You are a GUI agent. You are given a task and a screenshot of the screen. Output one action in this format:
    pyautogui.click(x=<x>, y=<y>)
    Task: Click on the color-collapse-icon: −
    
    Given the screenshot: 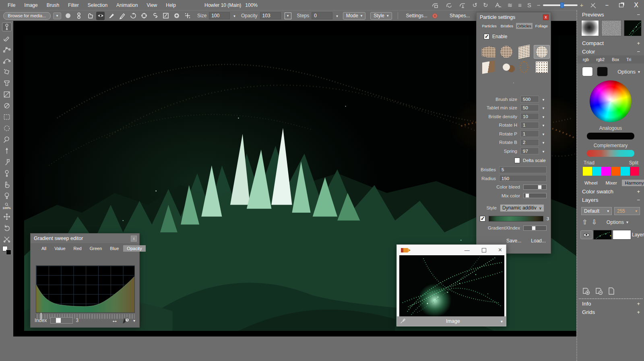 What is the action you would take?
    pyautogui.click(x=638, y=51)
    